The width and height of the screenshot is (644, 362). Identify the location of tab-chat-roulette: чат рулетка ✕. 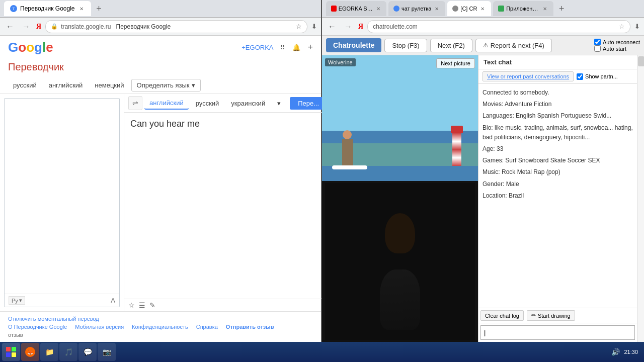
(417, 9).